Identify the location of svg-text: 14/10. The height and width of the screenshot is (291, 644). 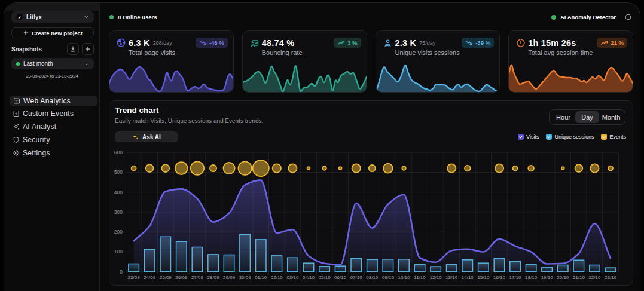
(468, 277).